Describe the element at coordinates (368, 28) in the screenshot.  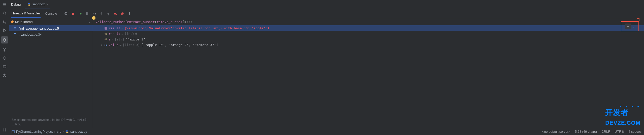
I see `variable-row: result = {ValueError}ValueError("invalid…` at that location.